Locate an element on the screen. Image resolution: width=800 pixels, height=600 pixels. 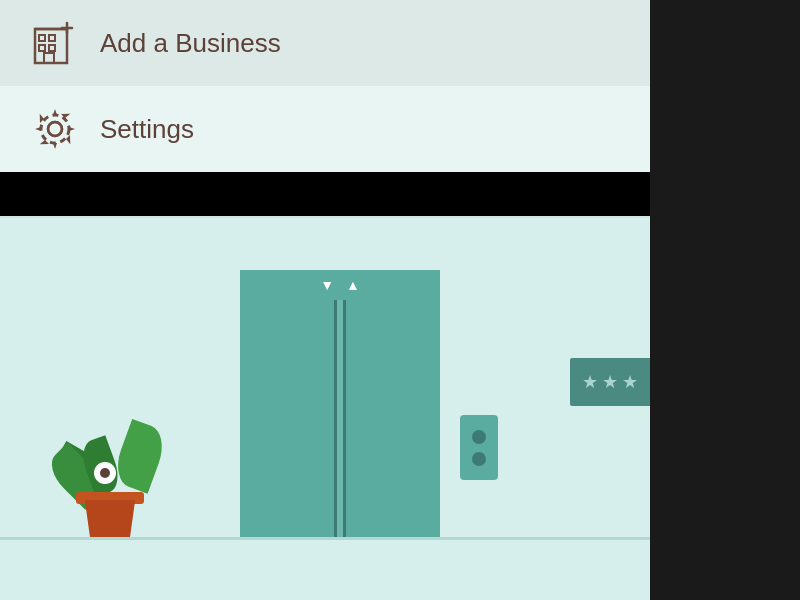
elevator-button-panel is located at coordinates (479, 448).